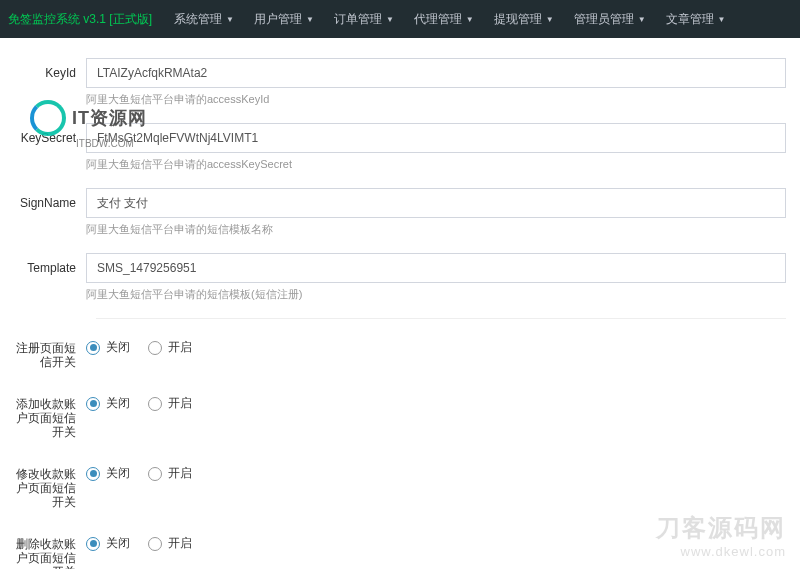 This screenshot has width=800, height=569. I want to click on nav-user: 用户管理▼, so click(284, 20).